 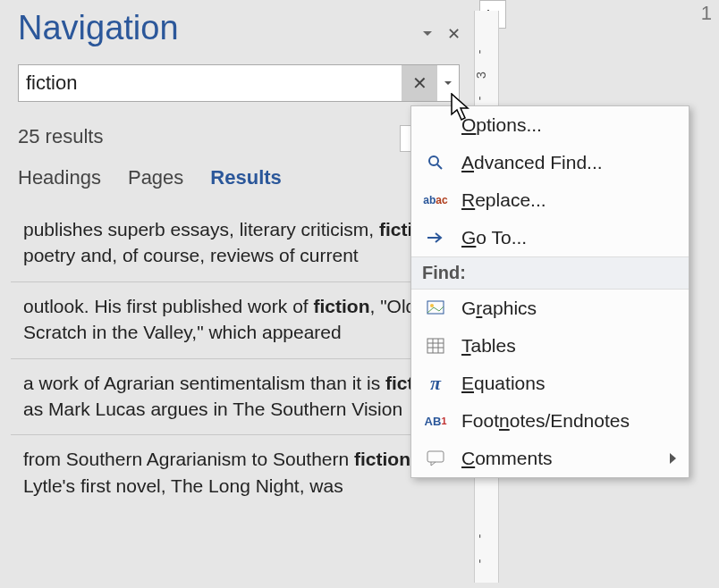 What do you see at coordinates (503, 383) in the screenshot?
I see `menu-label: Equations` at bounding box center [503, 383].